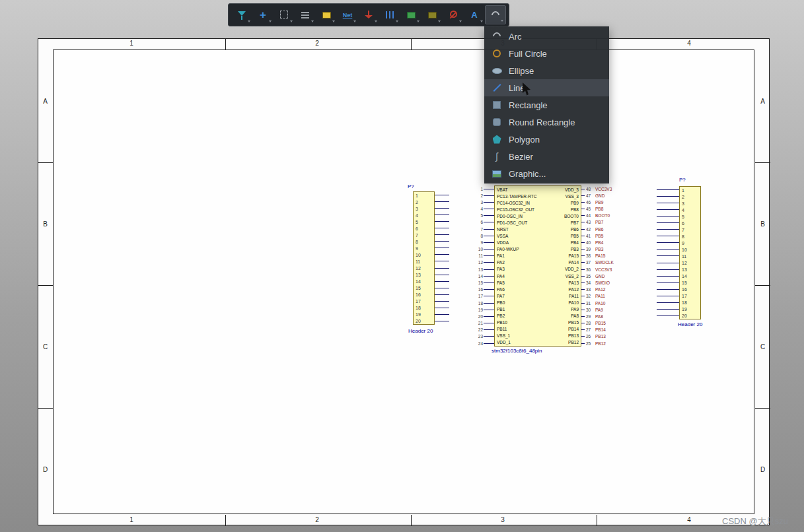  I want to click on place-part-button, so click(326, 15).